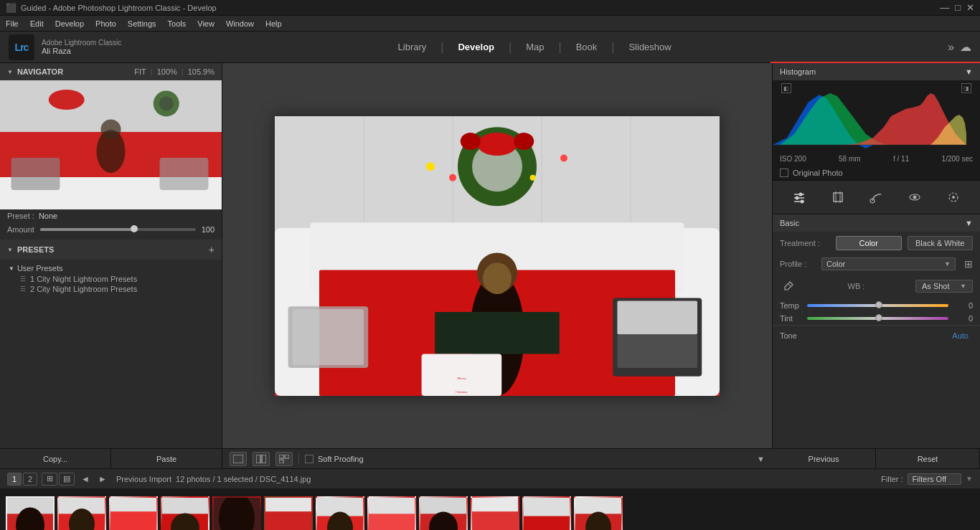 Image resolution: width=980 pixels, height=530 pixels. Describe the element at coordinates (784, 173) in the screenshot. I see `original-photo-checkbox` at that location.